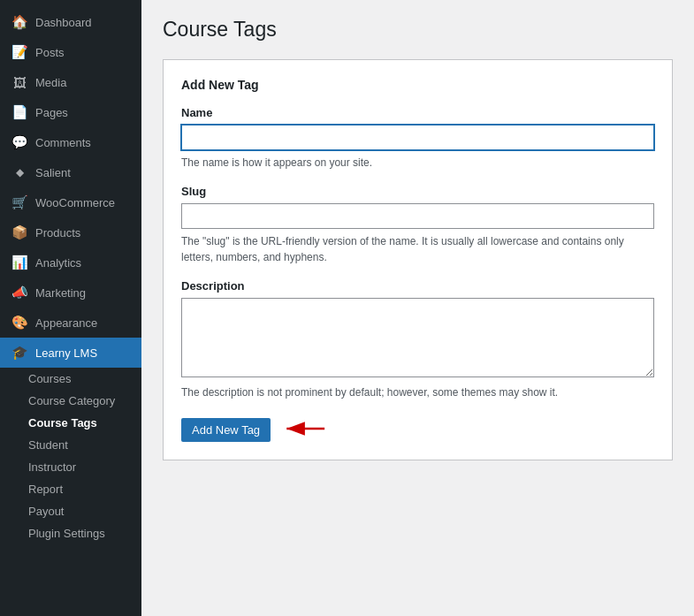  What do you see at coordinates (19, 22) in the screenshot?
I see `dashboard-icon: 🏠` at bounding box center [19, 22].